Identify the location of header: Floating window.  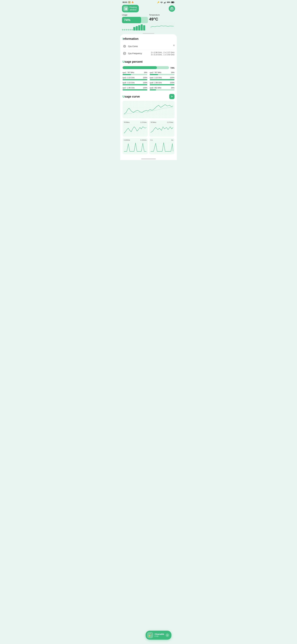
(148, 9).